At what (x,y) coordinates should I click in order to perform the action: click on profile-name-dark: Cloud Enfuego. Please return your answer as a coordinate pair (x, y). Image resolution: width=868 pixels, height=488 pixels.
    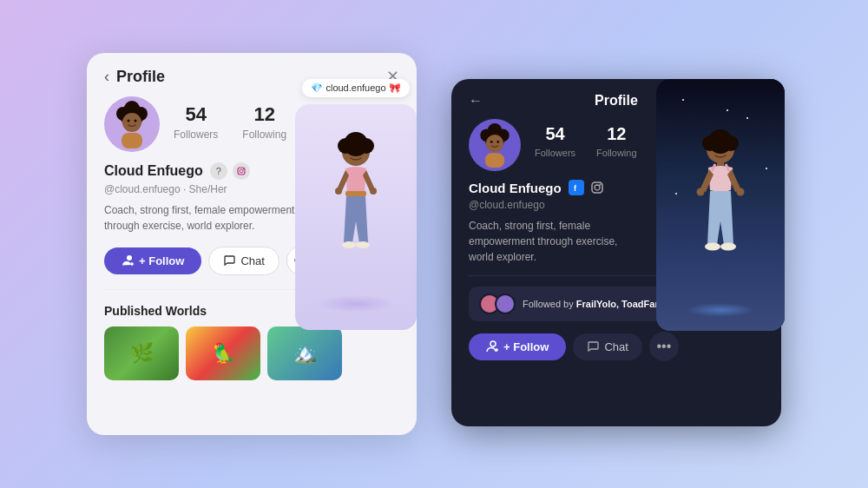
    Looking at the image, I should click on (516, 188).